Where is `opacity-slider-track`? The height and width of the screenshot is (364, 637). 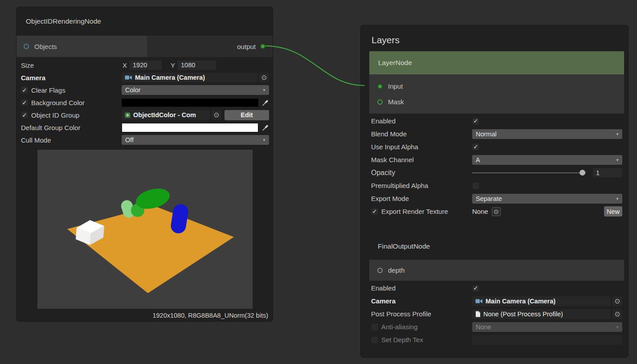 opacity-slider-track is located at coordinates (529, 173).